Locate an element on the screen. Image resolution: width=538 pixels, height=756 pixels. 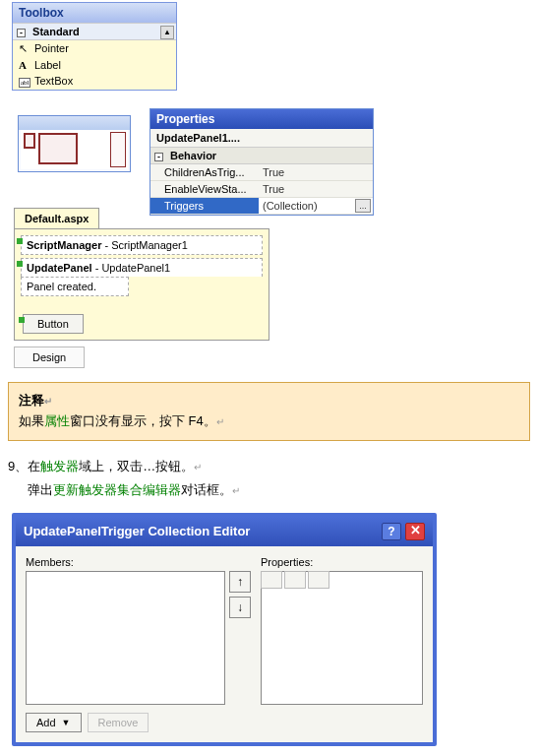
toolbox-item-textbox: ablTextBox is located at coordinates (94, 81).